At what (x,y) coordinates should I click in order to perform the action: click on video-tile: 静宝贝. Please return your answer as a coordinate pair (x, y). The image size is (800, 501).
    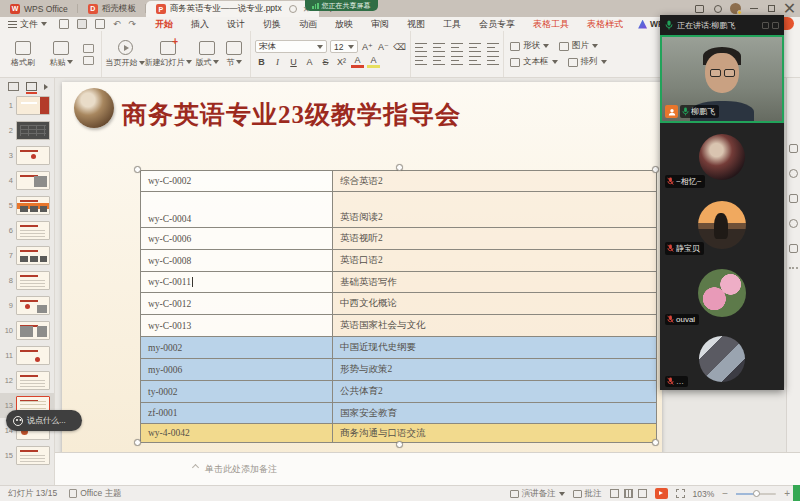
    Looking at the image, I should click on (722, 224).